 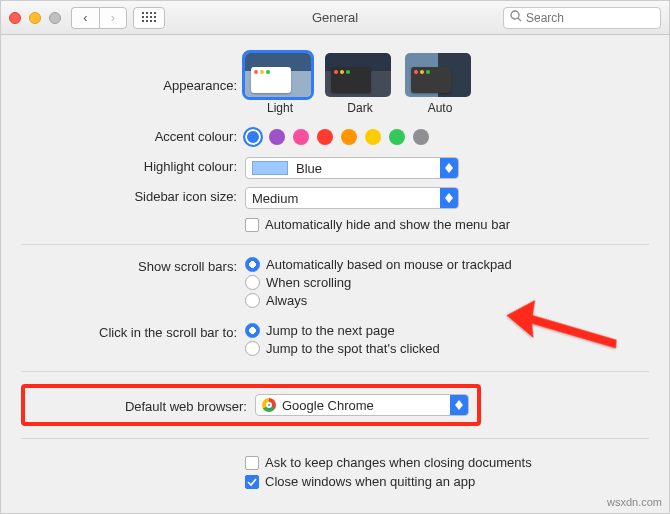 What do you see at coordinates (388, 224) in the screenshot?
I see `menubar-autohide-label: Automatically hide and show the menu bar` at bounding box center [388, 224].